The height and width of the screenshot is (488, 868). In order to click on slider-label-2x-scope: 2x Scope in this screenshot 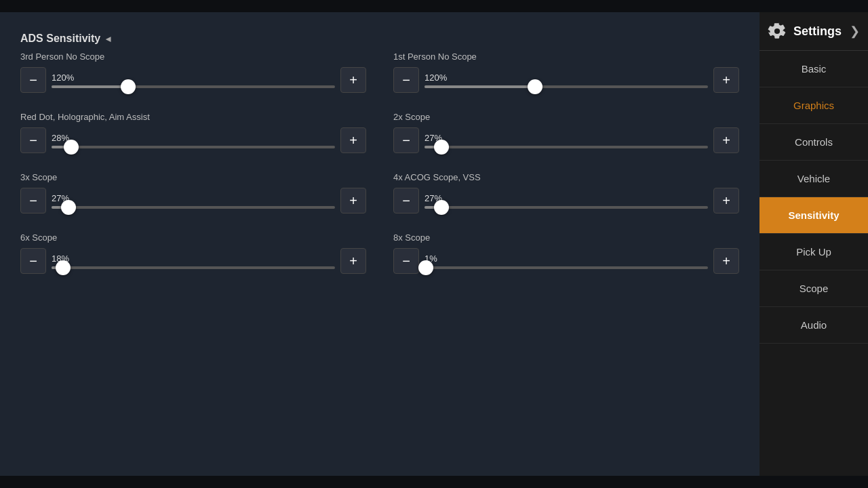, I will do `click(566, 117)`.